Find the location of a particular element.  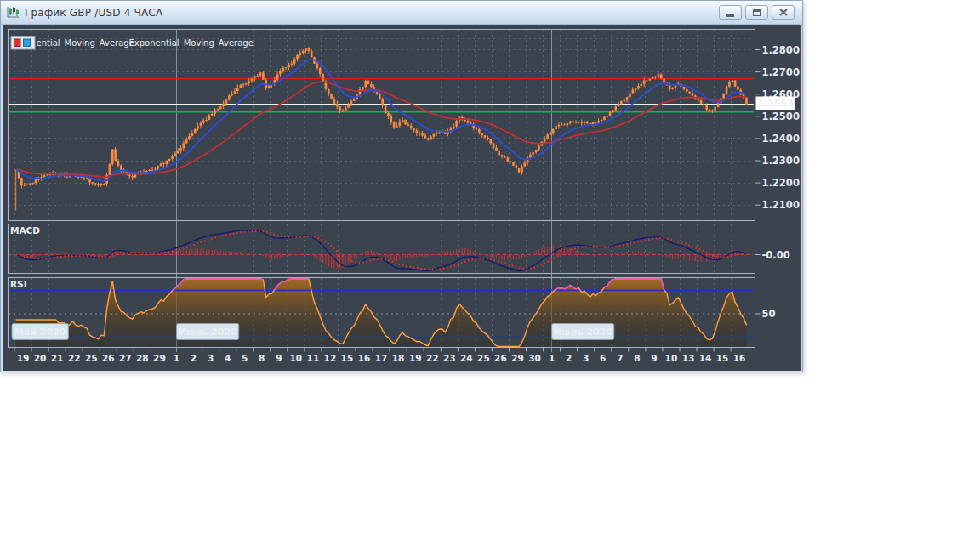

price-tick-label: 1.2200 is located at coordinates (781, 183).